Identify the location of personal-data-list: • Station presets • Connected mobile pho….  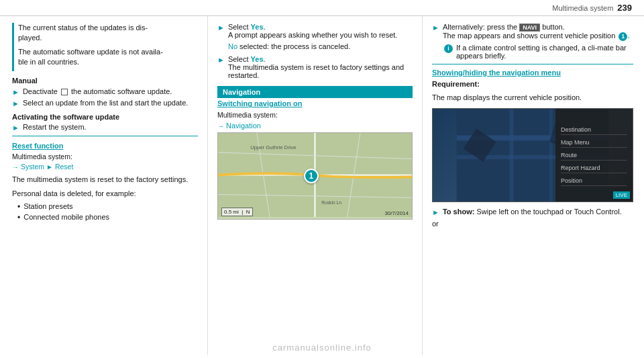
(105, 212).